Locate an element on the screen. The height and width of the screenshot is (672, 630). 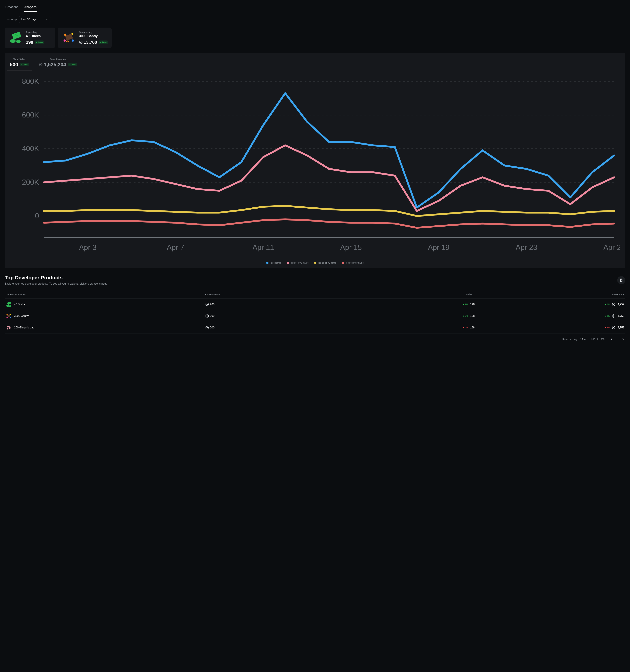
product-name: 3000 Candy is located at coordinates (22, 316).